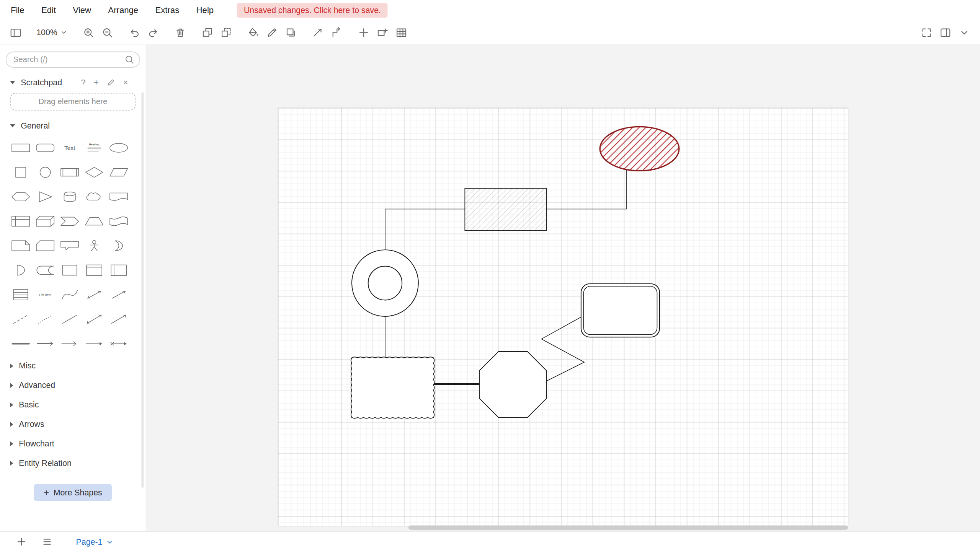 The image size is (980, 552). I want to click on add-icon: +, so click(96, 83).